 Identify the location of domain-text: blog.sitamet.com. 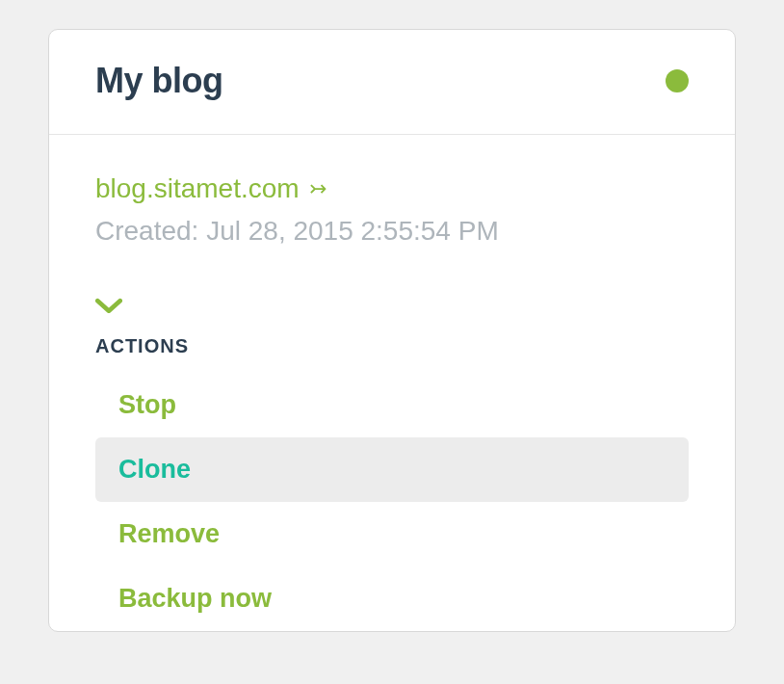
(197, 189).